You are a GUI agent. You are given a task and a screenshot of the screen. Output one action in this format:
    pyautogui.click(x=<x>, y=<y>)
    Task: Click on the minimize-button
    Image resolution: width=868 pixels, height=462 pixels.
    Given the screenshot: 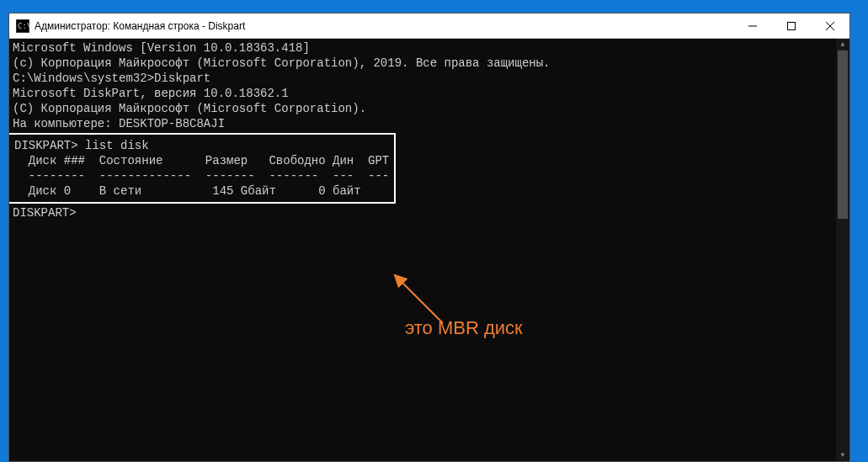 What is the action you would take?
    pyautogui.click(x=753, y=25)
    